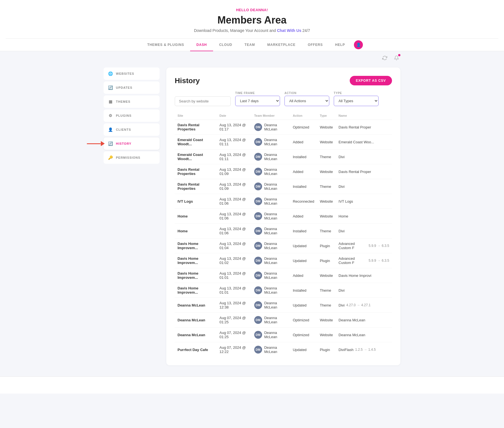 The height and width of the screenshot is (428, 504). What do you see at coordinates (283, 127) in the screenshot?
I see `table-row: Davis Rental PropertiesAug 13, 2024 @ 01…` at bounding box center [283, 127].